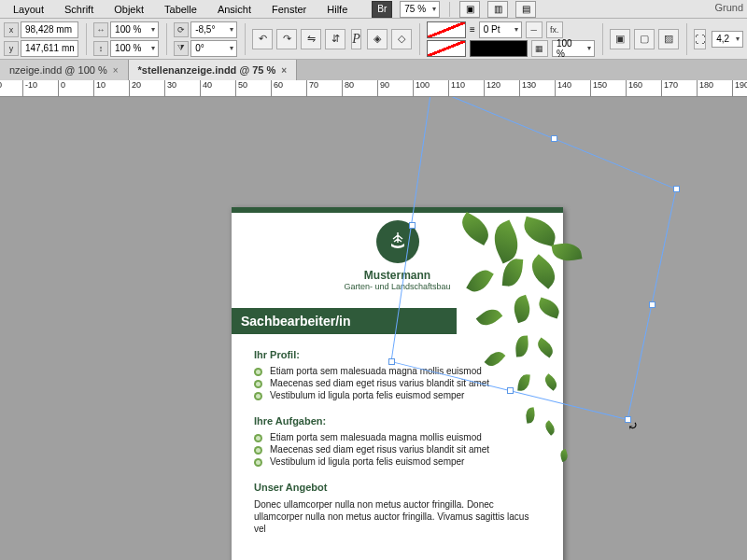  Describe the element at coordinates (633, 426) in the screenshot. I see `rotate-cursor-icon: ⤾` at that location.